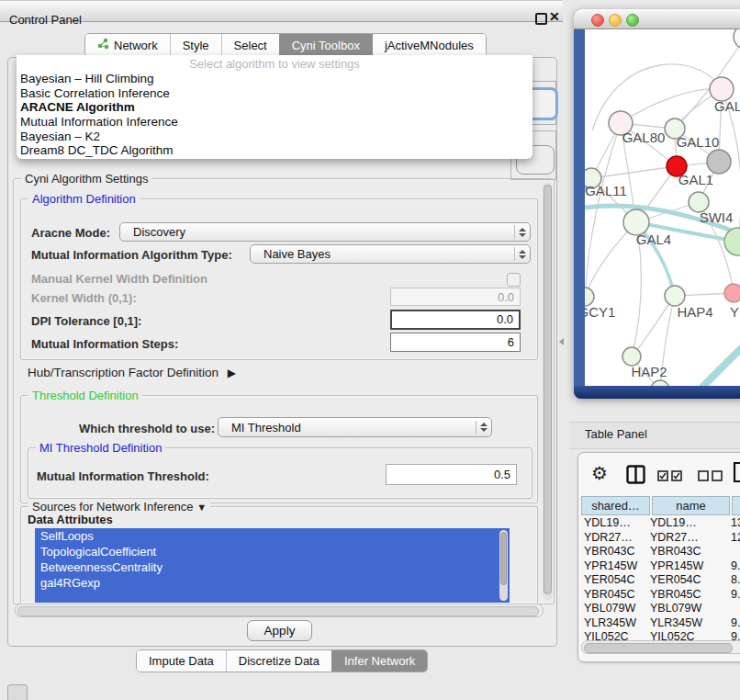 This screenshot has width=740, height=700. I want to click on dpi-tolerance-field: 0.0, so click(455, 320).